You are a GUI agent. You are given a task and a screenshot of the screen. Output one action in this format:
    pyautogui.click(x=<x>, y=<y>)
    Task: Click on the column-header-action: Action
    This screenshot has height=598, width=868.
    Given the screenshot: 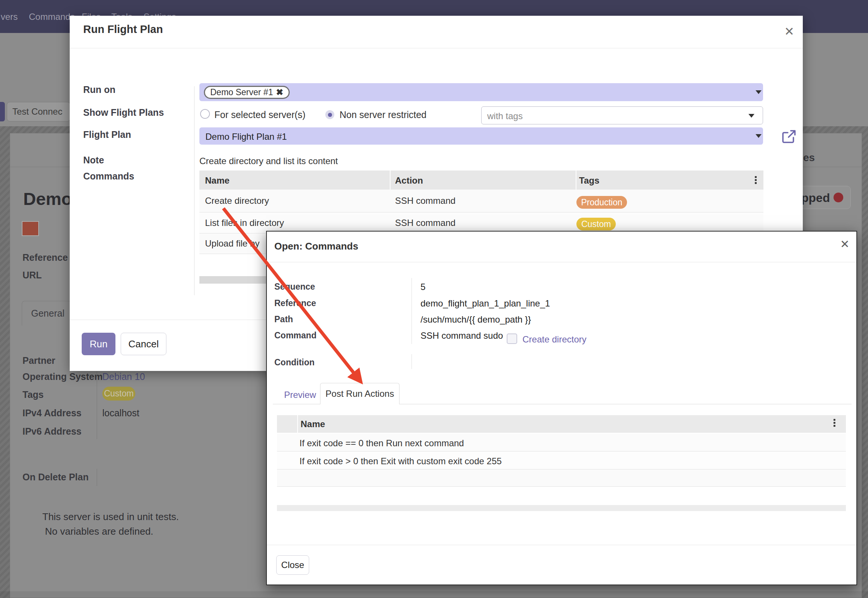 What is the action you would take?
    pyautogui.click(x=409, y=181)
    